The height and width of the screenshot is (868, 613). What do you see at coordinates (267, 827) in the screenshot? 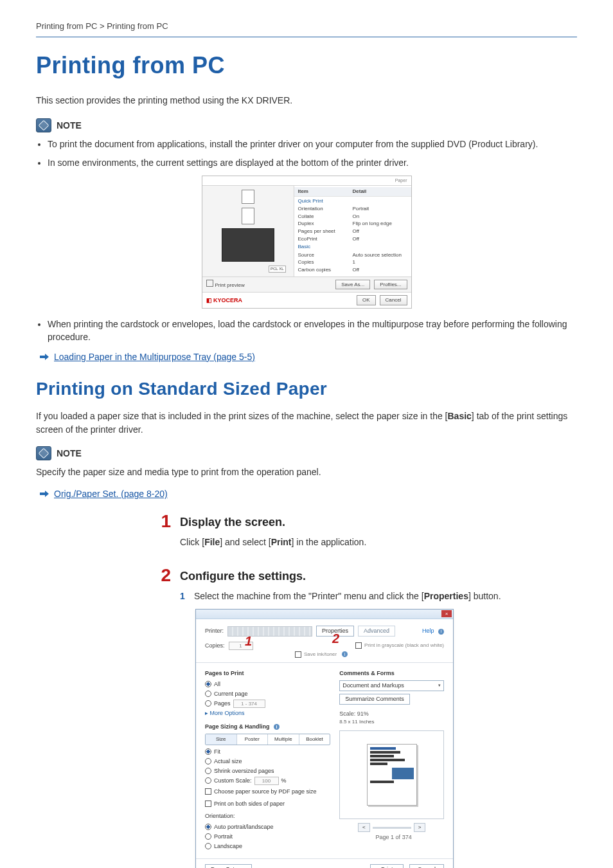
I see `radio-auto-orient: Auto portrait/landscape` at bounding box center [267, 827].